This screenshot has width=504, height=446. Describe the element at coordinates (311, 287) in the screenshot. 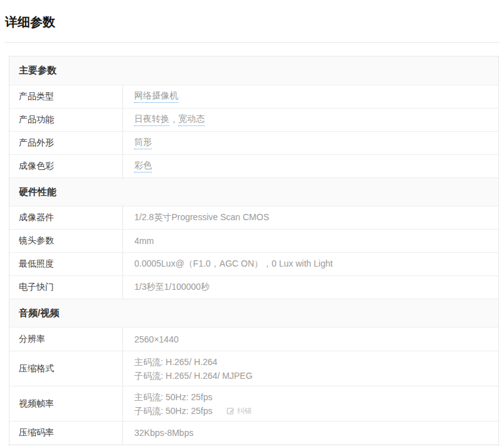

I see `row-value: 1/3秒至1/100000秒` at that location.